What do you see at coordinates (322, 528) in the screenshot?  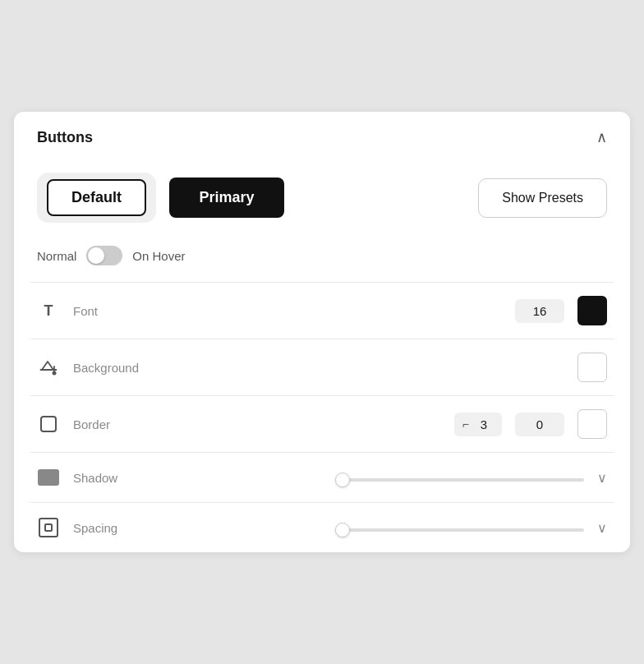 I see `spacing-row: Spacing ∨` at bounding box center [322, 528].